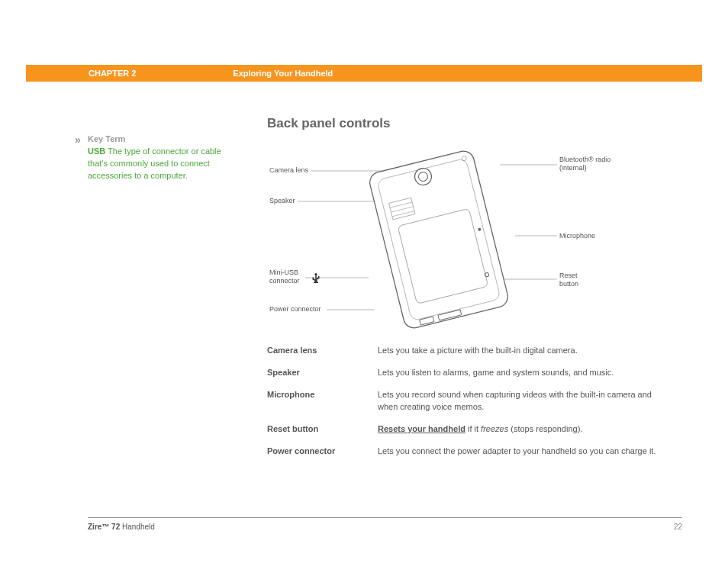 This screenshot has width=728, height=563. Describe the element at coordinates (322, 452) in the screenshot. I see `desc-term: Power connector` at that location.